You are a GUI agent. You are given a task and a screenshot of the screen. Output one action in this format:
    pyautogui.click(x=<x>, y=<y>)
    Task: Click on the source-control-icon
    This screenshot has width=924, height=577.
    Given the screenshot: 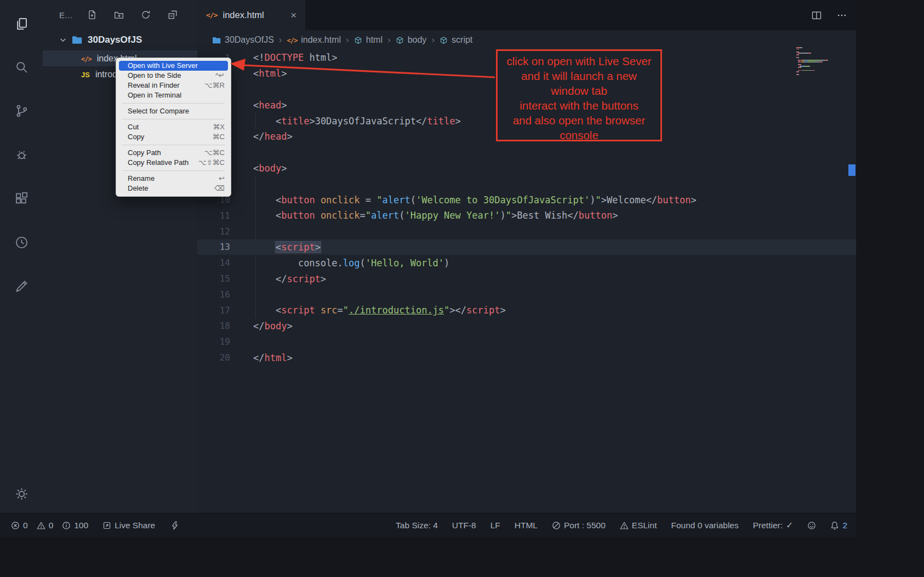 What is the action you would take?
    pyautogui.click(x=21, y=111)
    